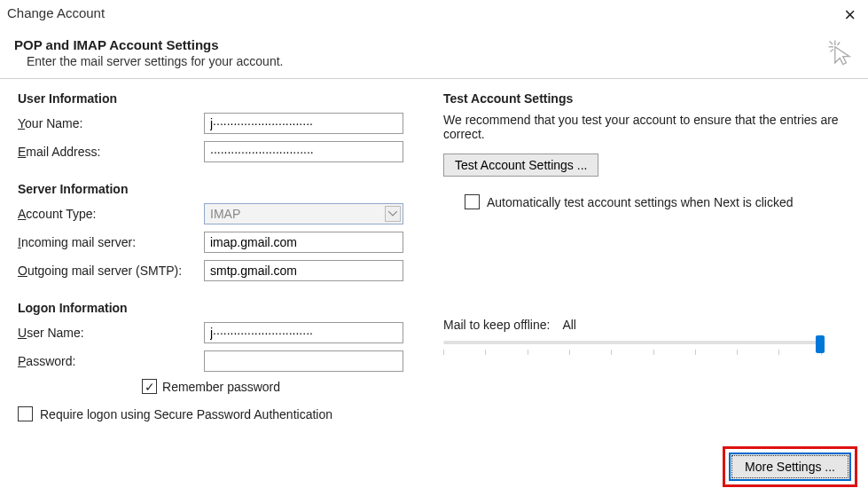  What do you see at coordinates (634, 348) in the screenshot?
I see `mail-offline-slider` at bounding box center [634, 348].